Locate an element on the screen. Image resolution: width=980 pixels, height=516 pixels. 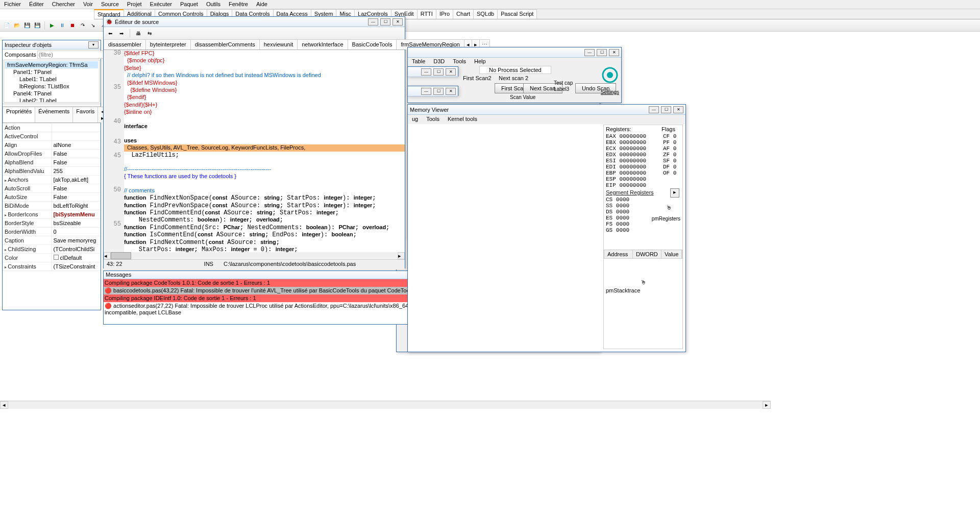
new-file-icon: 📄 is located at coordinates (7, 26).